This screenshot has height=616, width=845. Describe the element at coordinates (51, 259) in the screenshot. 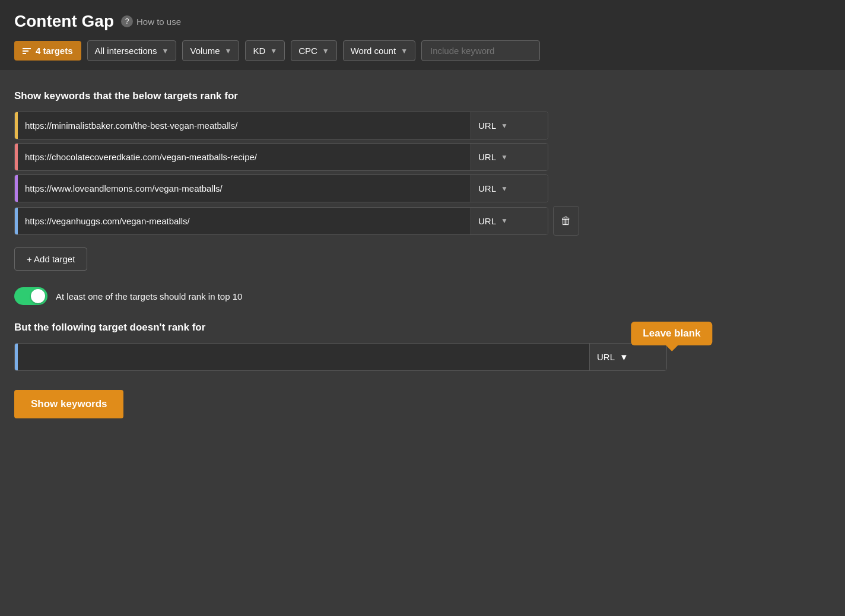

I see `add-target-button: + Add target` at that location.